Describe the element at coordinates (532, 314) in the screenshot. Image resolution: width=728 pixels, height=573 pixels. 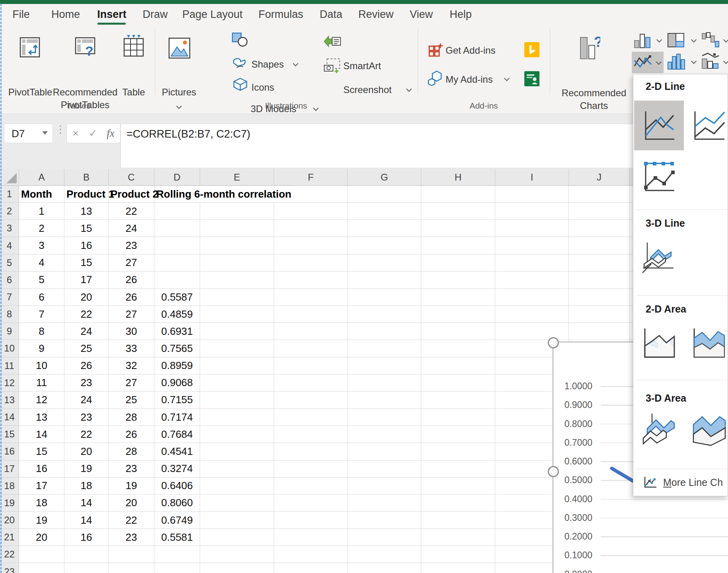
I see `cell-I8` at that location.